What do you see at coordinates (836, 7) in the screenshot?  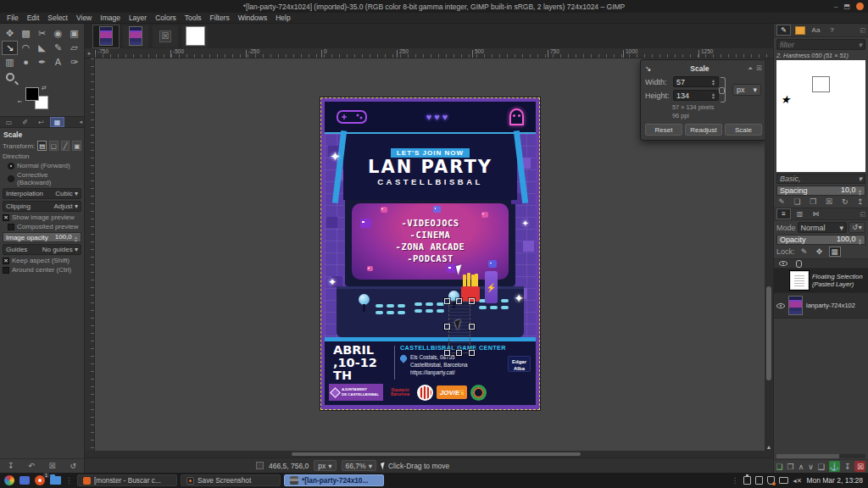 I see `minimize-icon: –` at bounding box center [836, 7].